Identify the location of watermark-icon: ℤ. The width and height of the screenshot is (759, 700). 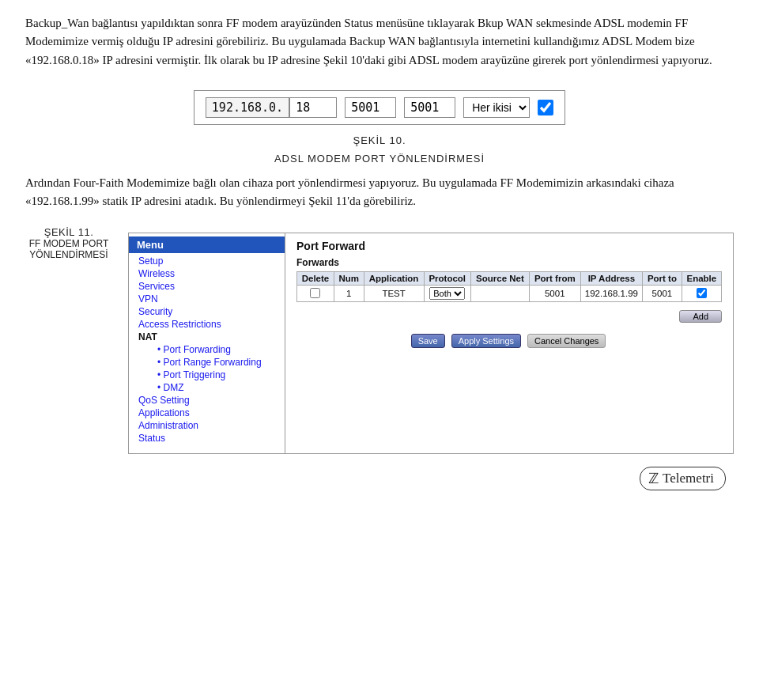
(653, 479).